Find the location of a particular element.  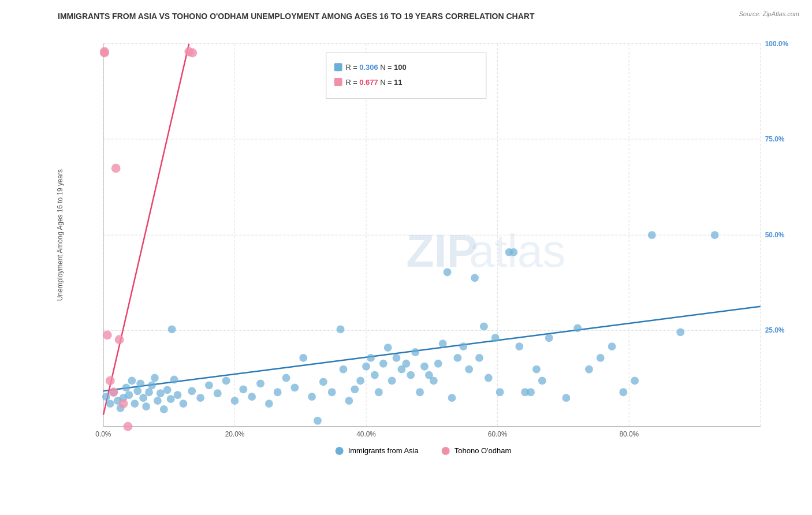

legend-item-pink: Tohono O'odham is located at coordinates (477, 450).